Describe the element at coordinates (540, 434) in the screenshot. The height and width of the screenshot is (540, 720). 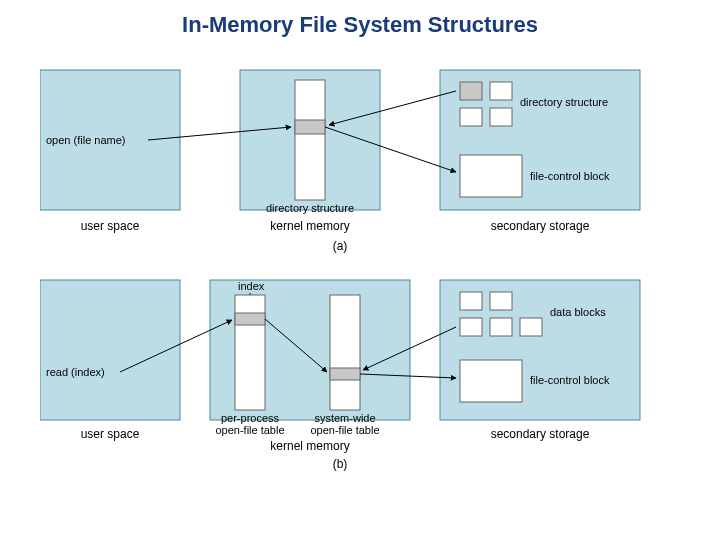
I see `col-storage-b: secondary storage` at that location.